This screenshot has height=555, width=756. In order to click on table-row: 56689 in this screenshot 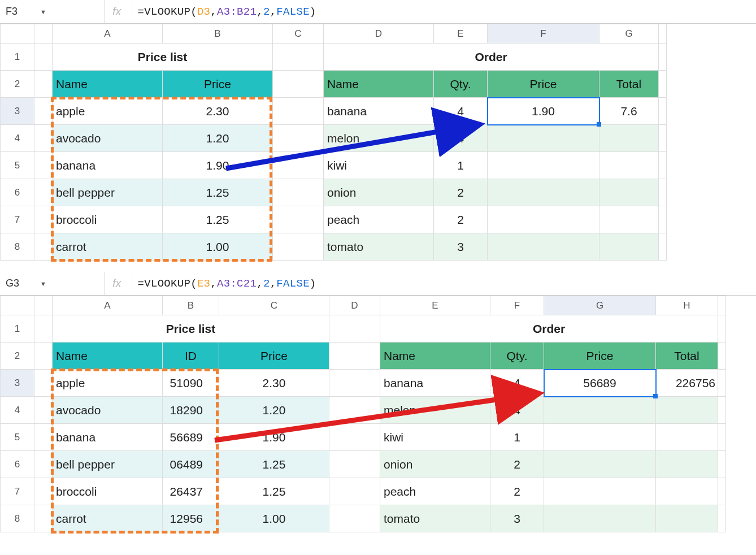, I will do `click(191, 437)`.